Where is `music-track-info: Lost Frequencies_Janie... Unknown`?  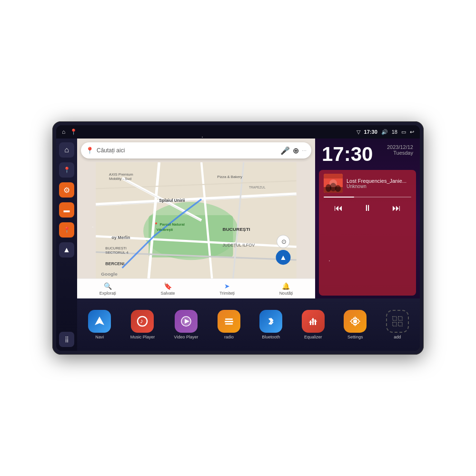
music-track-info: Lost Frequencies_Janie... Unknown is located at coordinates (367, 183).